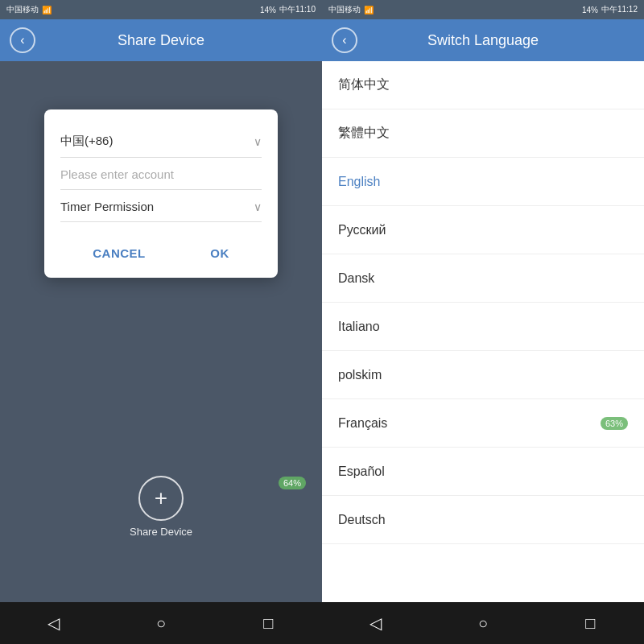 The height and width of the screenshot is (644, 644). Describe the element at coordinates (298, 10) in the screenshot. I see `left-time: 中午11:10` at that location.